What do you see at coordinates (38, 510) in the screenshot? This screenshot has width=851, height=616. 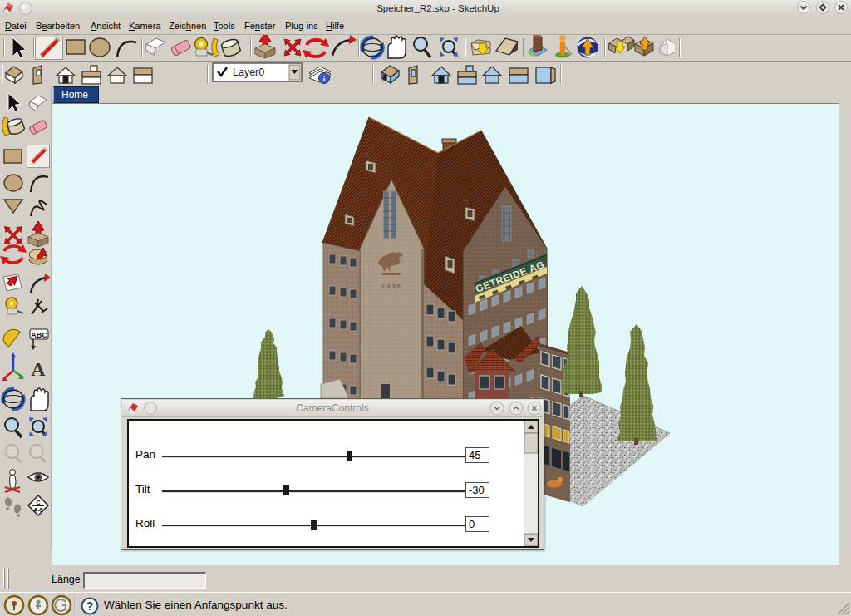 I see `svg-text: A-5` at bounding box center [38, 510].